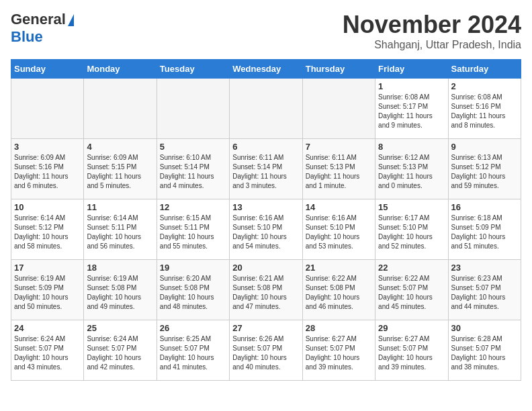  What do you see at coordinates (48, 169) in the screenshot?
I see `day-cell: 3Sunrise: 6:09 AM Sunset: 5:16 PM Daylig…` at bounding box center [48, 169].